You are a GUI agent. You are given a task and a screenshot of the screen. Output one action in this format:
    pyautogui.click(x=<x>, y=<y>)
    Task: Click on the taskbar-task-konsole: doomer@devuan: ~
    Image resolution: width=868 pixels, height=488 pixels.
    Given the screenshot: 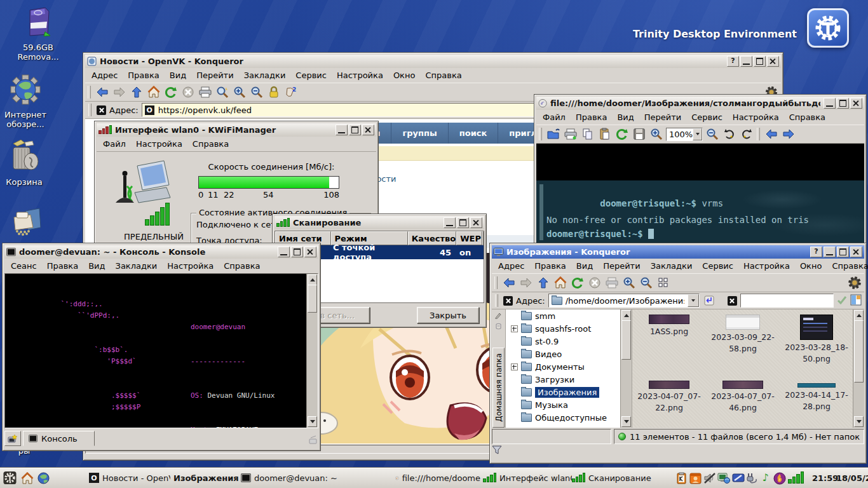 What is the action you would take?
    pyautogui.click(x=316, y=478)
    